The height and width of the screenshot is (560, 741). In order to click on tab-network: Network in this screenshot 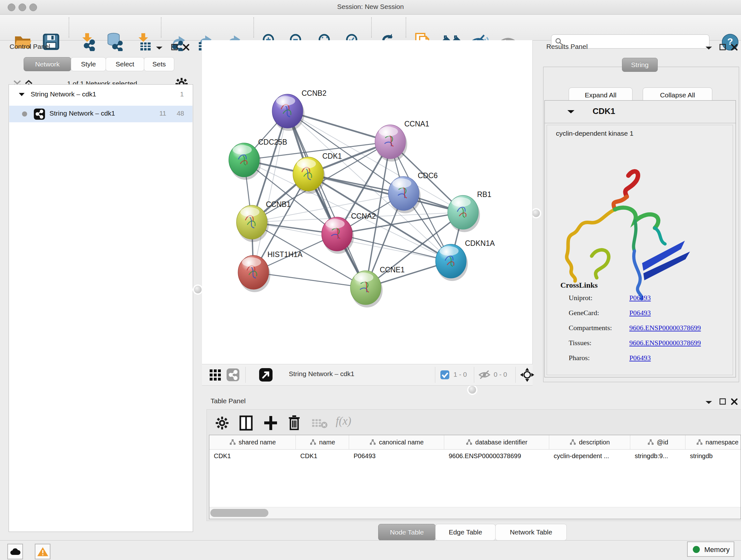, I will do `click(47, 64)`.